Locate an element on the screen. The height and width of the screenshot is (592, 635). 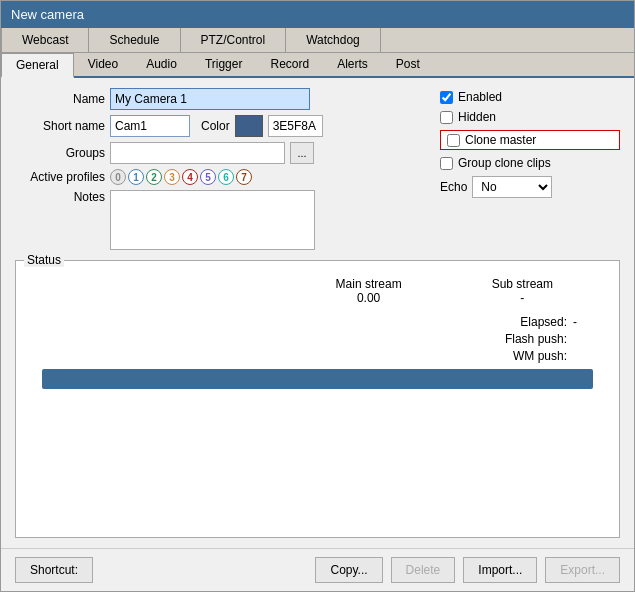
top-tab-bar: Webcast Schedule PTZ/Control Watchdog is located at coordinates (318, 40).